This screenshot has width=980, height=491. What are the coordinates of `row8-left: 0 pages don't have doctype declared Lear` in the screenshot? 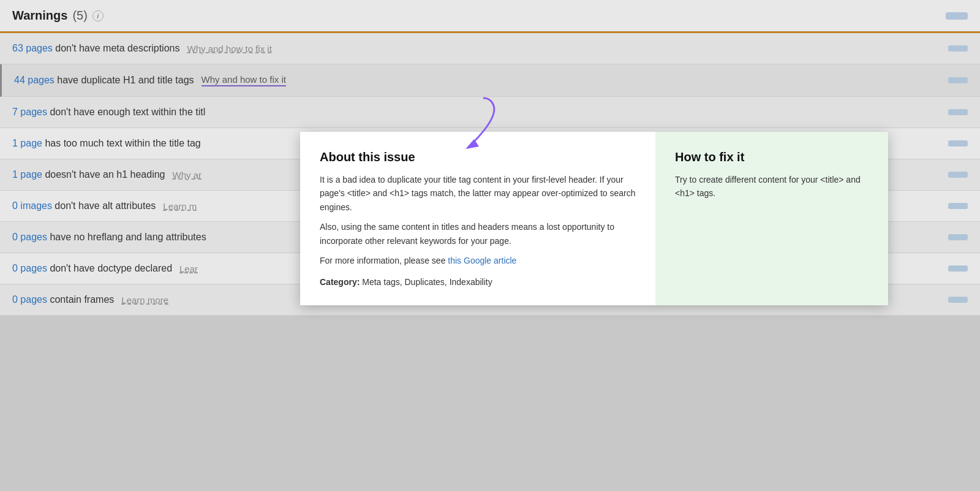 It's located at (105, 268).